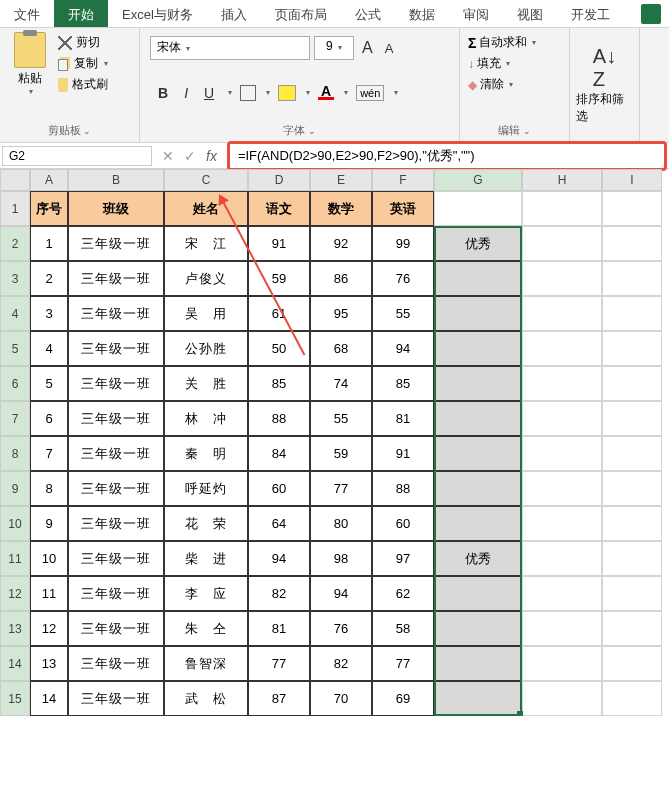 This screenshot has height=801, width=669. Describe the element at coordinates (403, 488) in the screenshot. I see `cell-english: 88` at that location.